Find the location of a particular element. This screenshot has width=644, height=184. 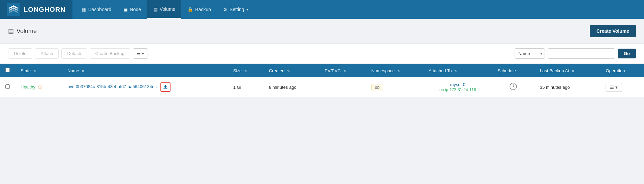

table-header-row: State ⇅ Name ⇅ Size ⇅ Created ⇅ is located at coordinates (322, 71).